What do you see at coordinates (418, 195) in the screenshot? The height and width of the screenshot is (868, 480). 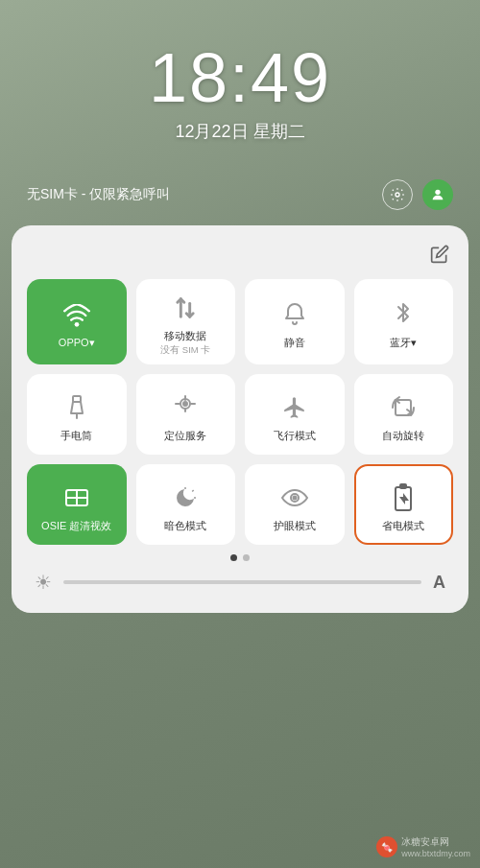 I see `notif-bar-right` at bounding box center [418, 195].